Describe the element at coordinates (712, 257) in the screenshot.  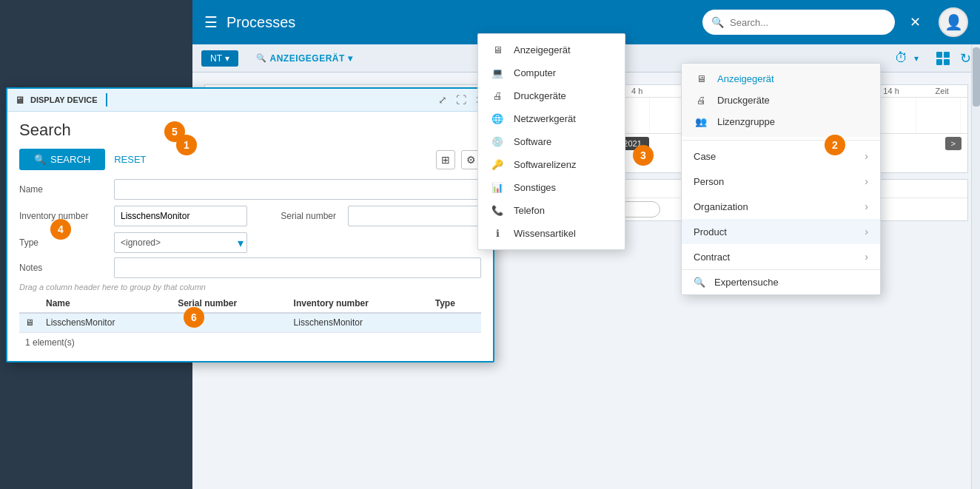
I see `cat-contract-label: Contract` at that location.